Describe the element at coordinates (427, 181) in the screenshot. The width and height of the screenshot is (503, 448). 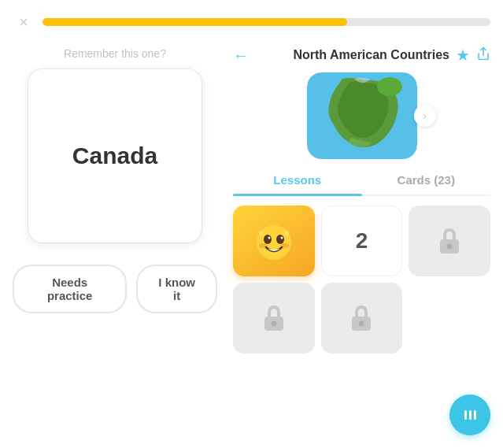
I see `tab-cards: Cards (23)` at that location.